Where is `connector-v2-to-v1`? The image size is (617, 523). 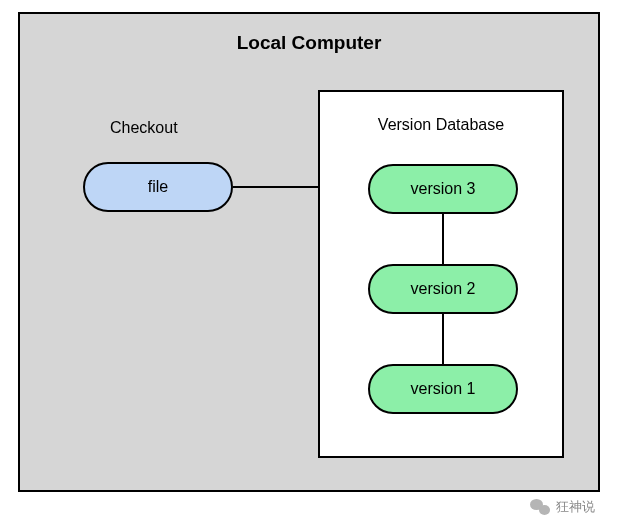 connector-v2-to-v1 is located at coordinates (443, 339).